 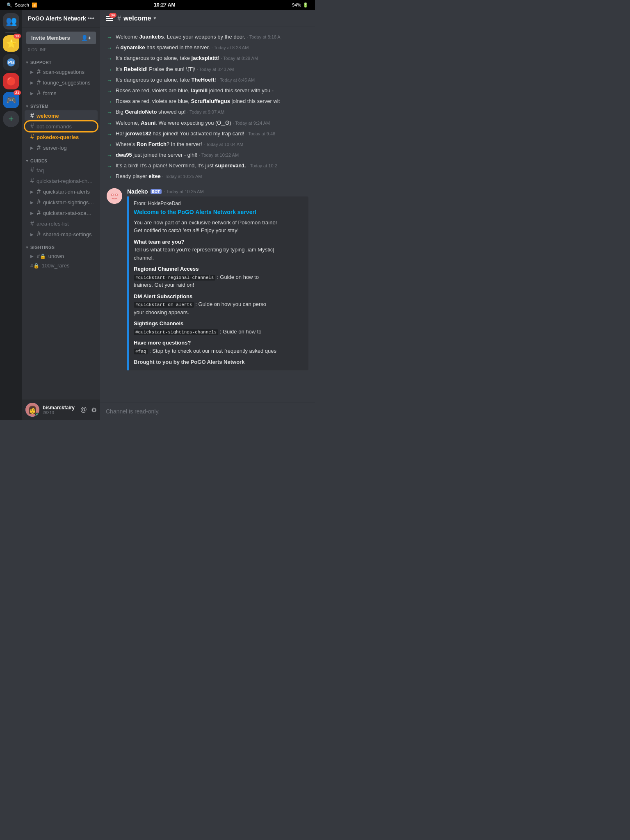 I want to click on channel-faq: # faq, so click(x=61, y=170).